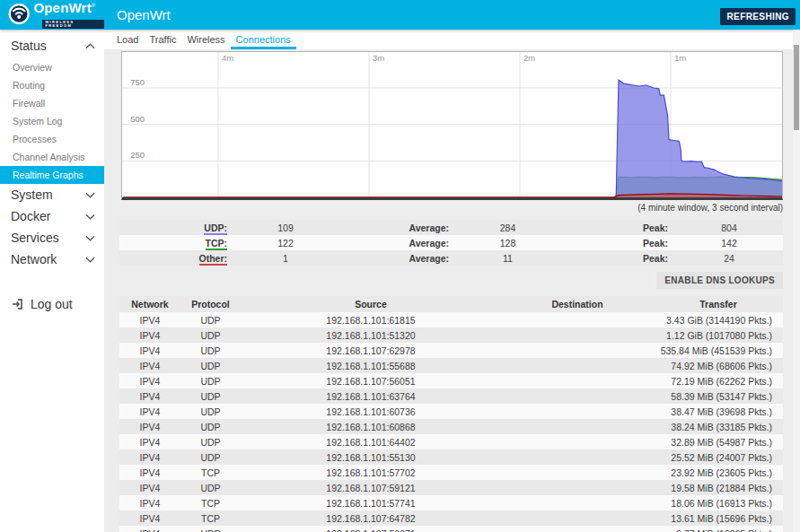 Image resolution: width=800 pixels, height=532 pixels. What do you see at coordinates (444, 208) in the screenshot?
I see `chart-window-caption: (4 minute window, 3 second interval)` at bounding box center [444, 208].